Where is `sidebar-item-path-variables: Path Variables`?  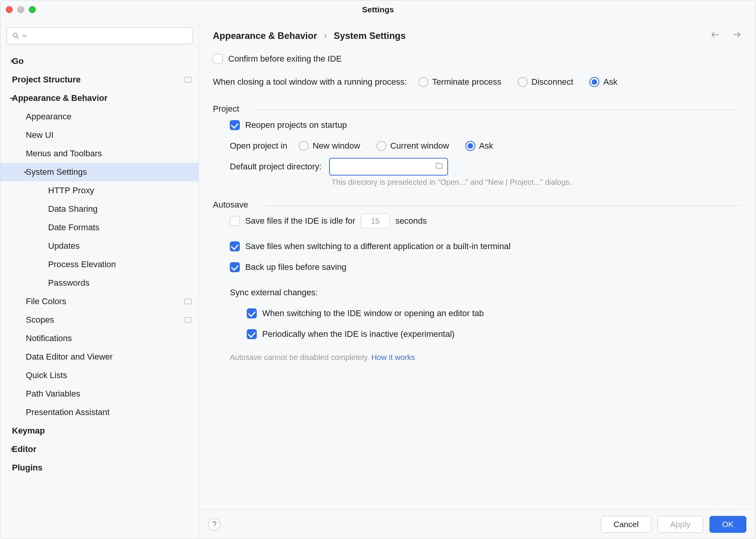
sidebar-item-path-variables: Path Variables is located at coordinates (99, 394).